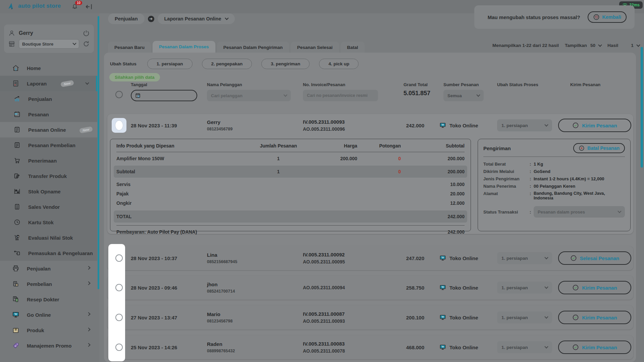 The width and height of the screenshot is (644, 362). Describe the element at coordinates (49, 222) in the screenshot. I see `sidebar-item-kartu-stok: Kartu Stok` at that location.